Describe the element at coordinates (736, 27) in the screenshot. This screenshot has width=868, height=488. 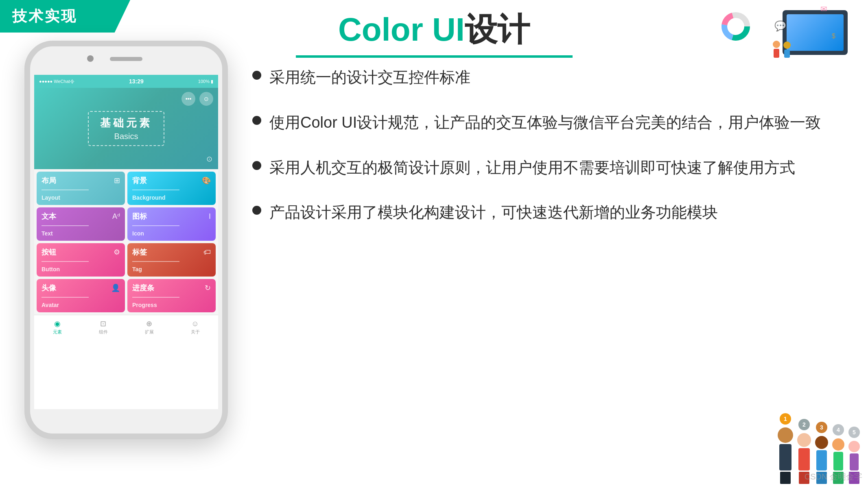
I see `pie-chart-decor` at that location.